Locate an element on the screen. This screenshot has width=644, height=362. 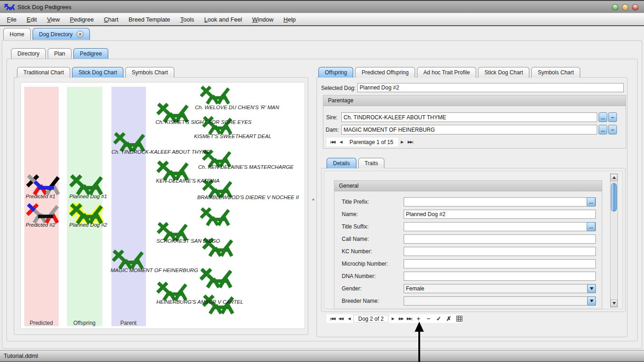
menu-chart: Chart is located at coordinates (111, 19).